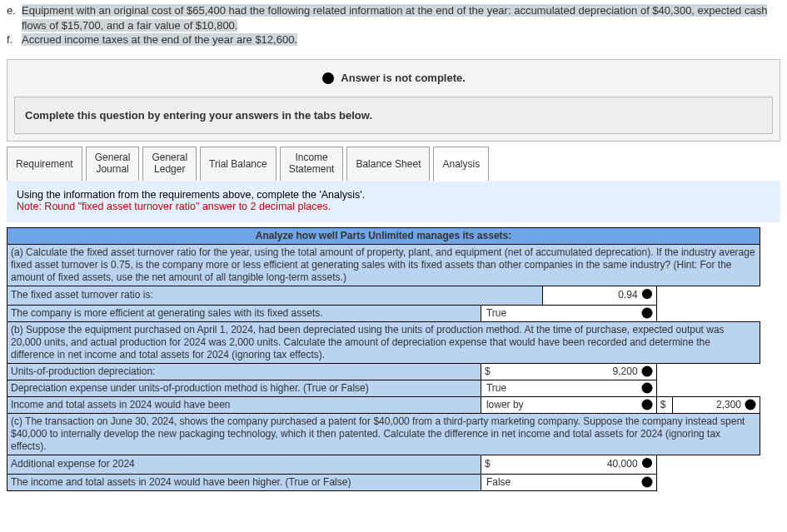  Describe the element at coordinates (393, 115) in the screenshot. I see `instruction-box: Complete this question by entering your …` at that location.